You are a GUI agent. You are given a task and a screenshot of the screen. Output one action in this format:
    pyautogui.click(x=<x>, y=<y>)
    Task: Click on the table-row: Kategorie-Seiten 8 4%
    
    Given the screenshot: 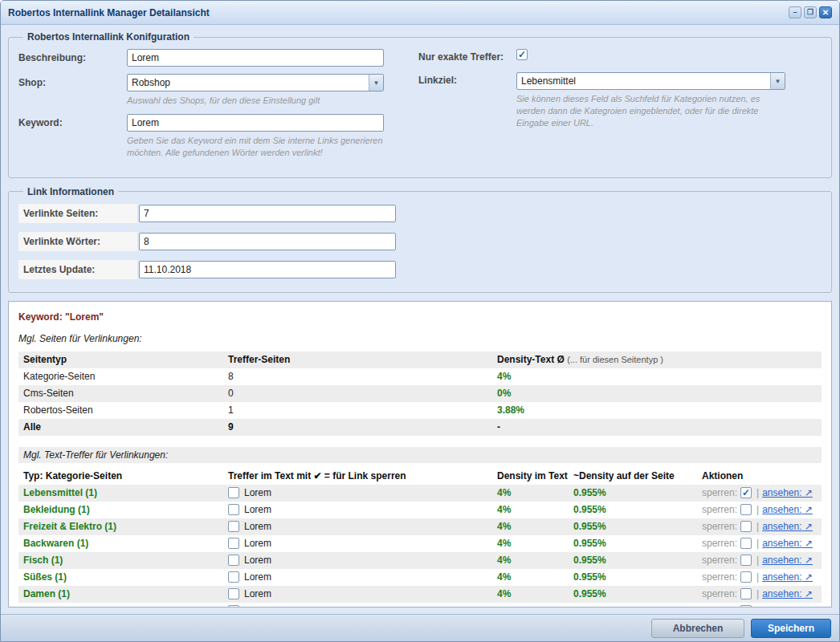 What is the action you would take?
    pyautogui.click(x=420, y=377)
    